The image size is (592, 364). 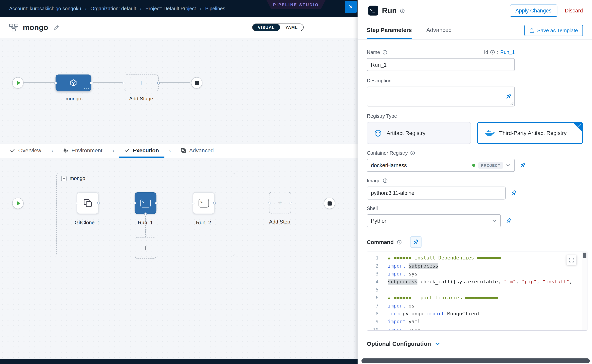 I want to click on tab-step-parameters: Step Parameters, so click(x=390, y=30).